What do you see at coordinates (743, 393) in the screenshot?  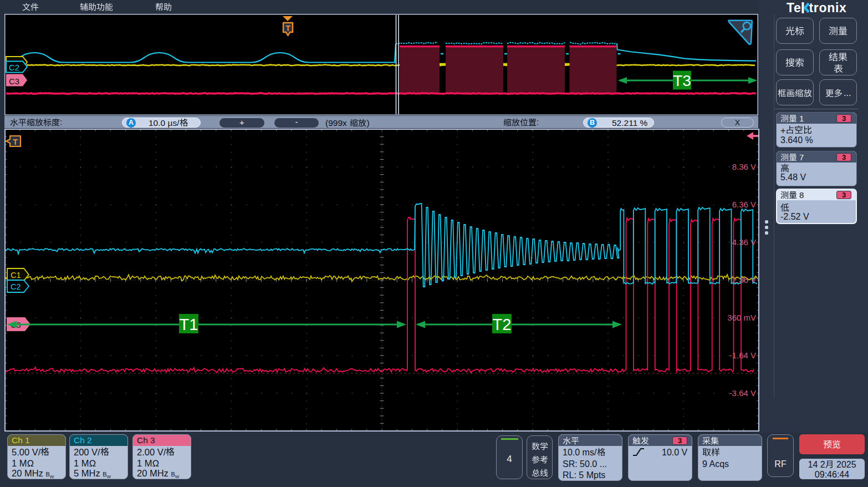 I see `svg-text: -3.64 V` at bounding box center [743, 393].